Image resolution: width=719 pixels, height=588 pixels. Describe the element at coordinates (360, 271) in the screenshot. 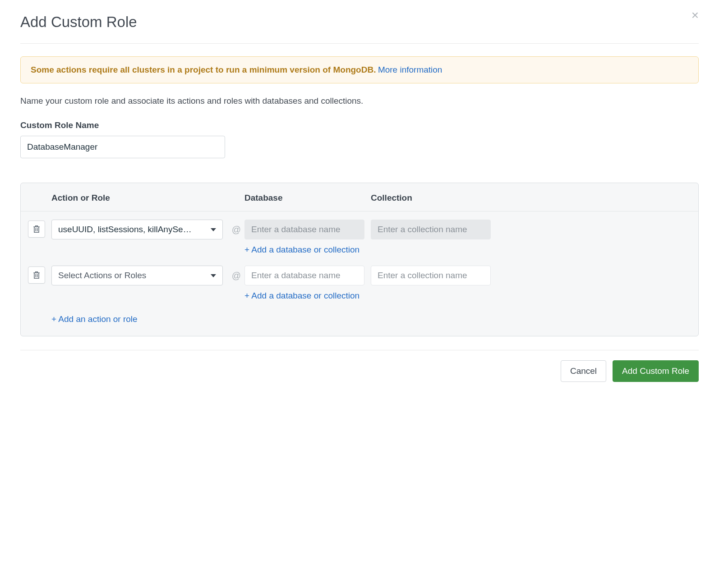

I see `table-row: Select Actions or Roles @` at that location.